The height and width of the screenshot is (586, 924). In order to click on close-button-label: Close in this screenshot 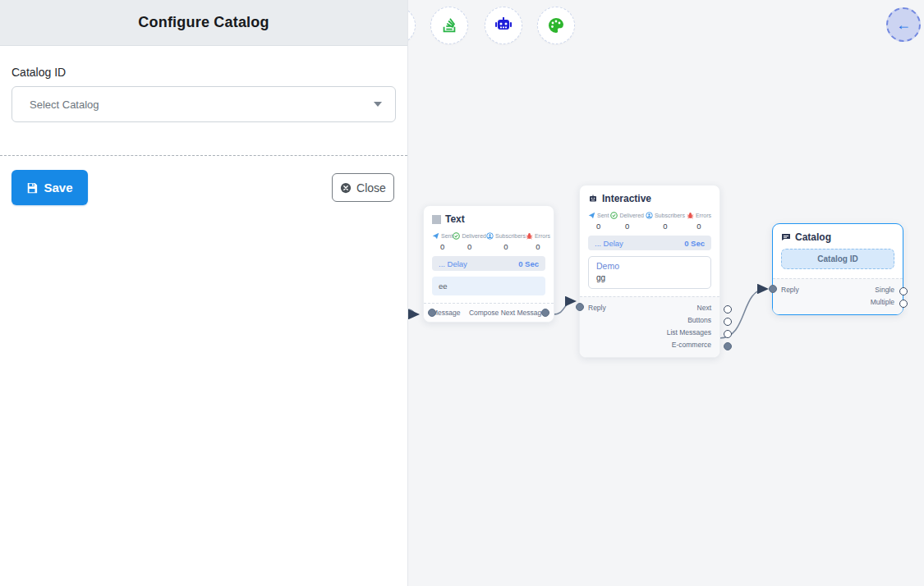, I will do `click(371, 188)`.